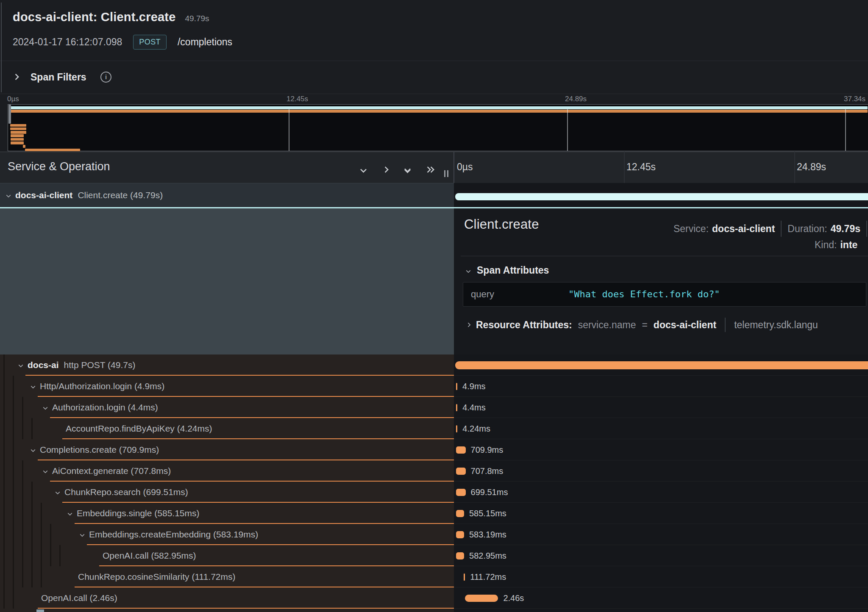 The image size is (868, 612). What do you see at coordinates (138, 513) in the screenshot?
I see `span-operation-label: Embeddings.single (585.15ms)` at bounding box center [138, 513].